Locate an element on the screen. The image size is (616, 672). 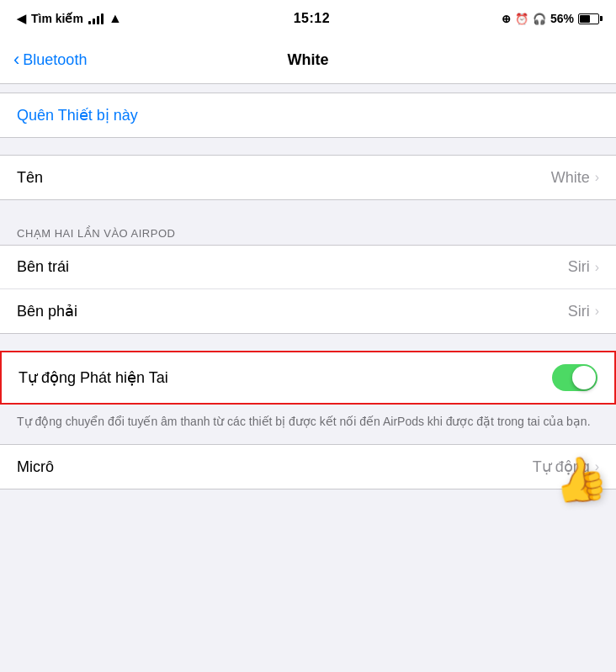
left-row: Bên trái Siri › is located at coordinates (308, 267).